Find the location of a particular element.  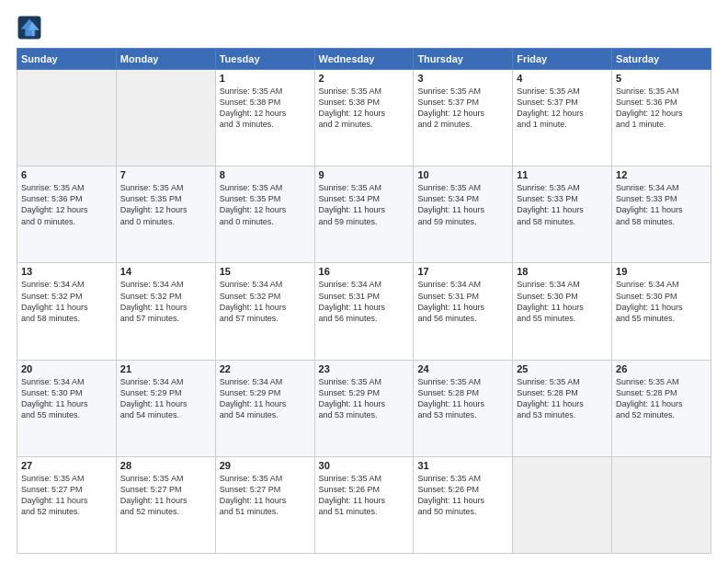

calendar-header-thursday: Thursday is located at coordinates (463, 59).